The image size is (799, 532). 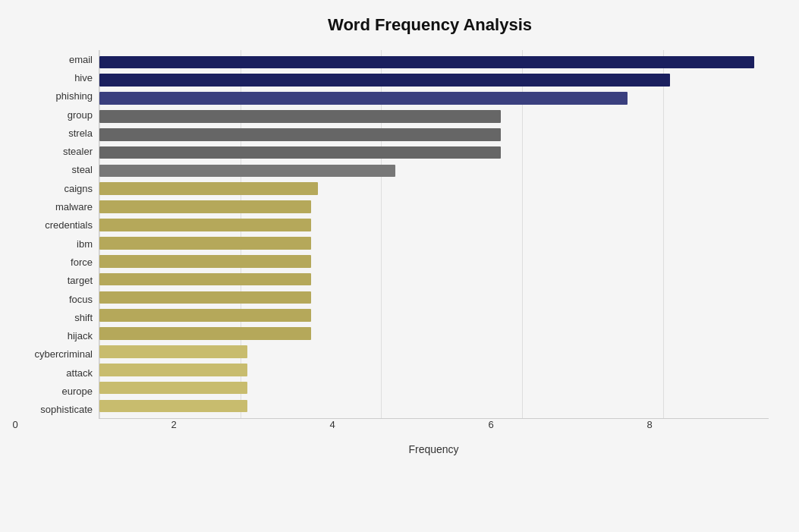 I want to click on y-label: stealer, so click(x=54, y=152).